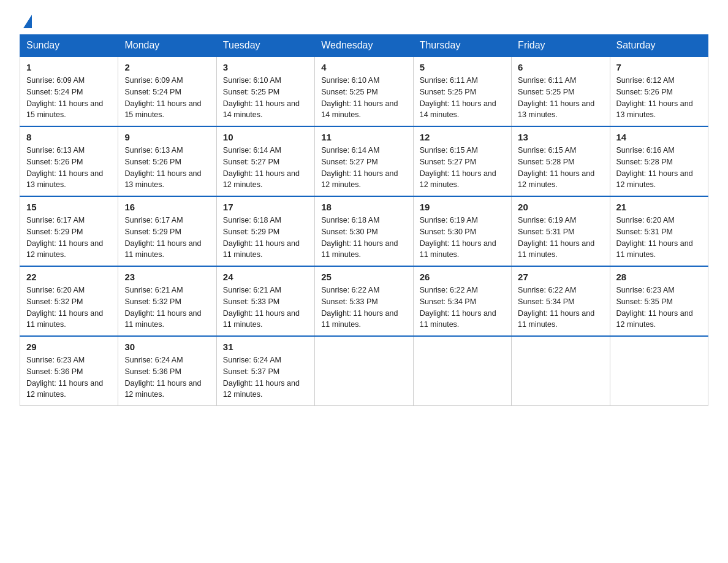 The width and height of the screenshot is (728, 563). I want to click on day-info: Sunrise: 6:24 AMSunset: 5:37 PMDaylight:…, so click(261, 377).